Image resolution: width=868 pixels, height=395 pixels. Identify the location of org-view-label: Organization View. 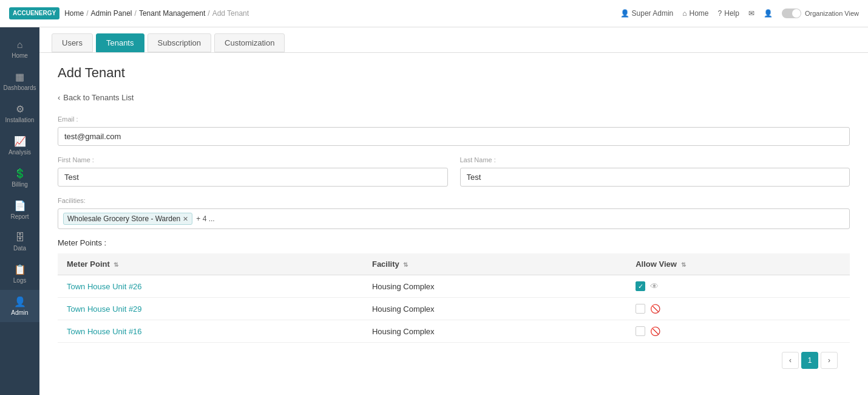
(832, 13).